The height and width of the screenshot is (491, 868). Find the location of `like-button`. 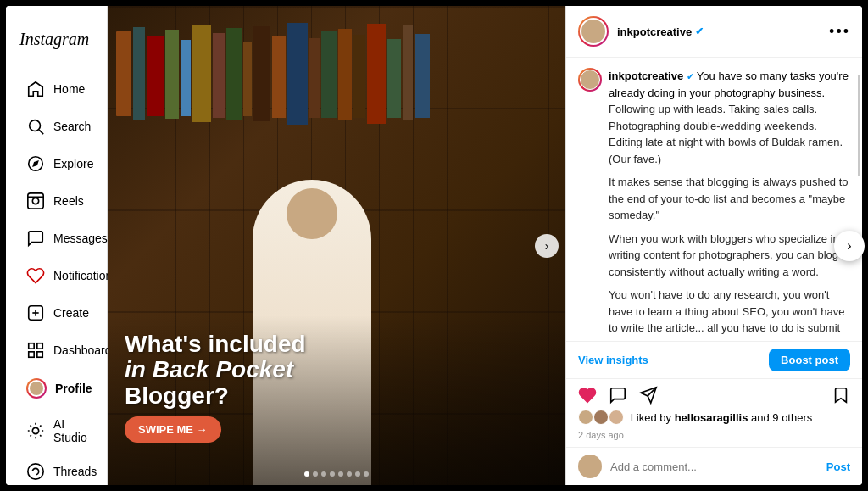

like-button is located at coordinates (587, 395).